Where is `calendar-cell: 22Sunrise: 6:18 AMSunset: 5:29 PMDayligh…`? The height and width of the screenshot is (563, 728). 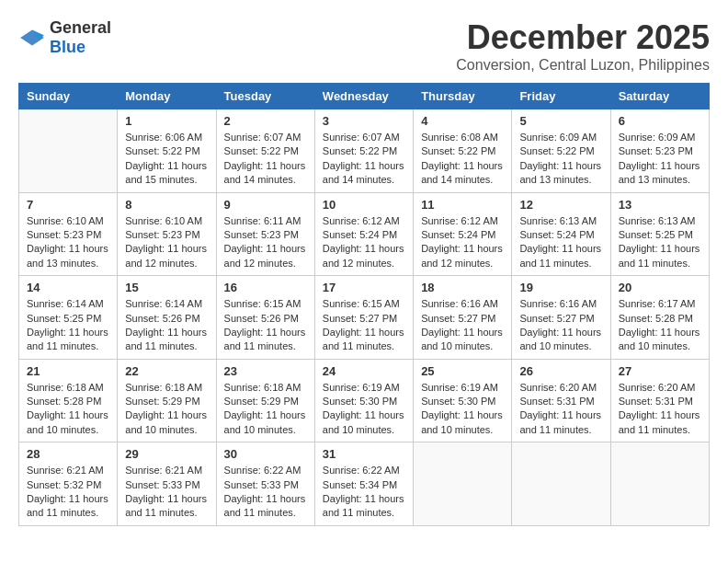
calendar-cell: 22Sunrise: 6:18 AMSunset: 5:29 PMDayligh… is located at coordinates (167, 401).